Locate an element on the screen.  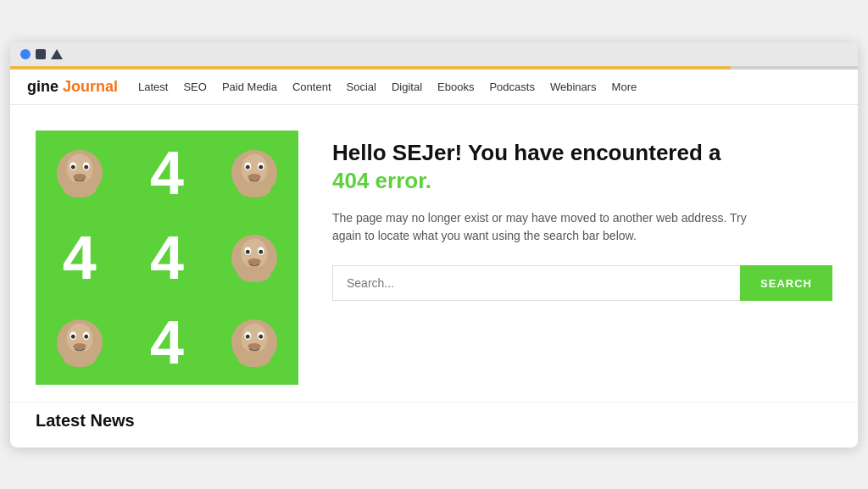
dot-blue is located at coordinates (25, 54).